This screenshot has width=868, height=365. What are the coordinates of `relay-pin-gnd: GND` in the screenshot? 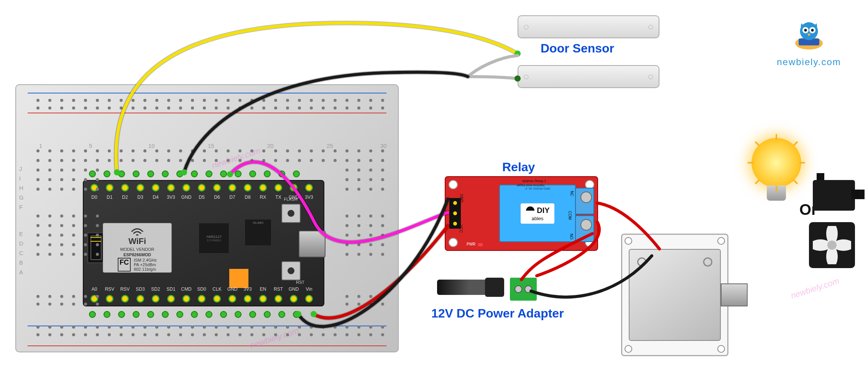 It's located at (462, 198).